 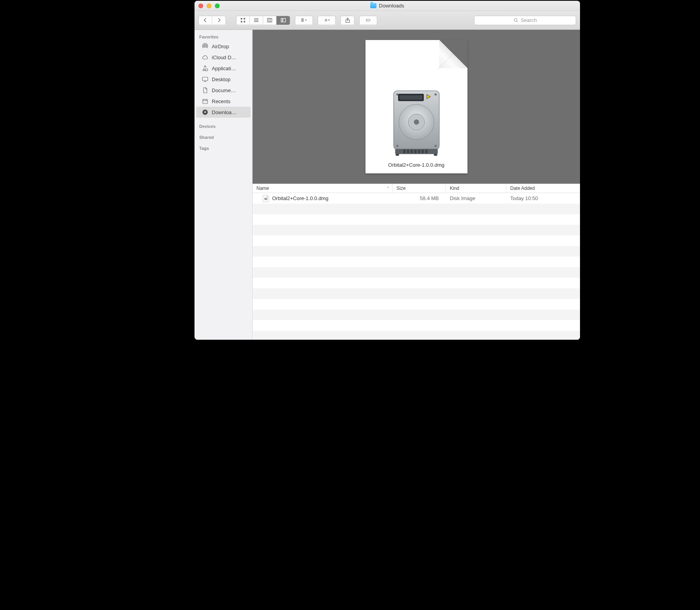 What do you see at coordinates (322, 198) in the screenshot?
I see `cell-name: Orbital2+Core-1.0.0.dmg` at bounding box center [322, 198].